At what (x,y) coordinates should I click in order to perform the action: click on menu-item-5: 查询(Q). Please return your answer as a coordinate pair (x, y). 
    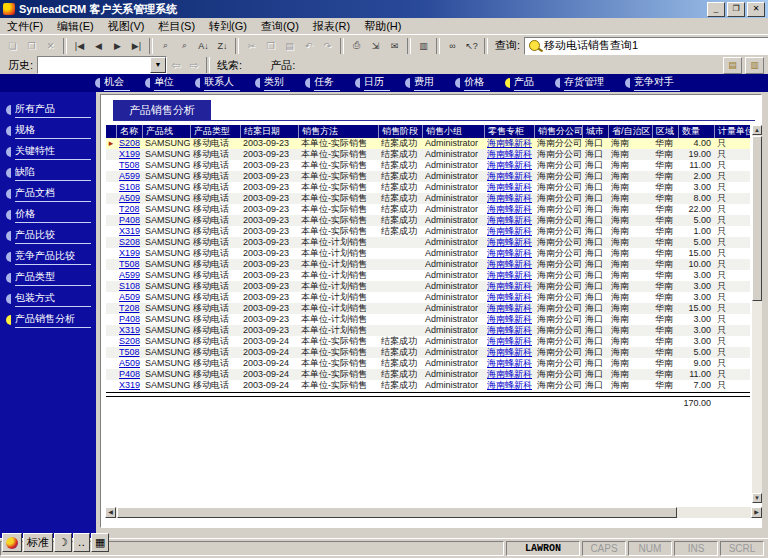
    Looking at the image, I should click on (280, 26).